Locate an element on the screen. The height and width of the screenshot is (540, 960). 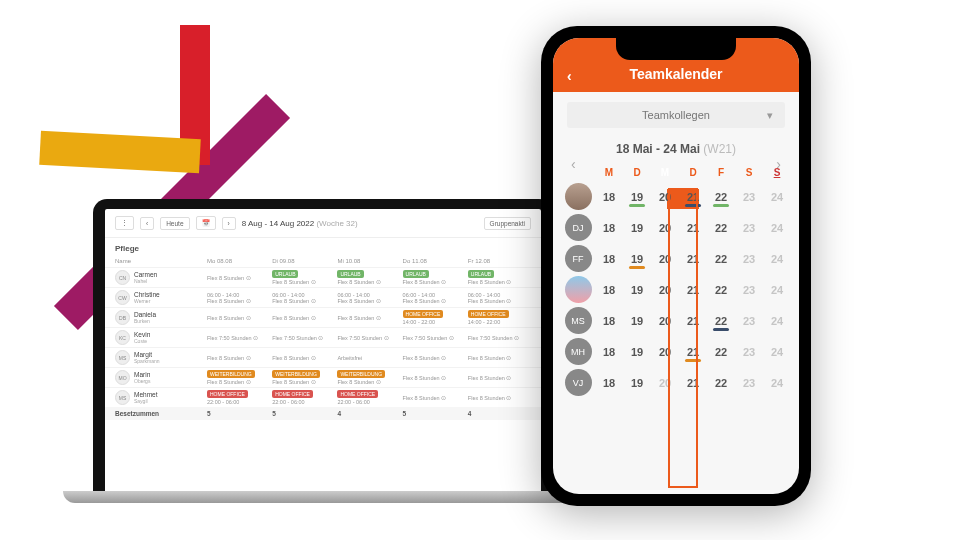
avatar: DB is located at coordinates (122, 318).